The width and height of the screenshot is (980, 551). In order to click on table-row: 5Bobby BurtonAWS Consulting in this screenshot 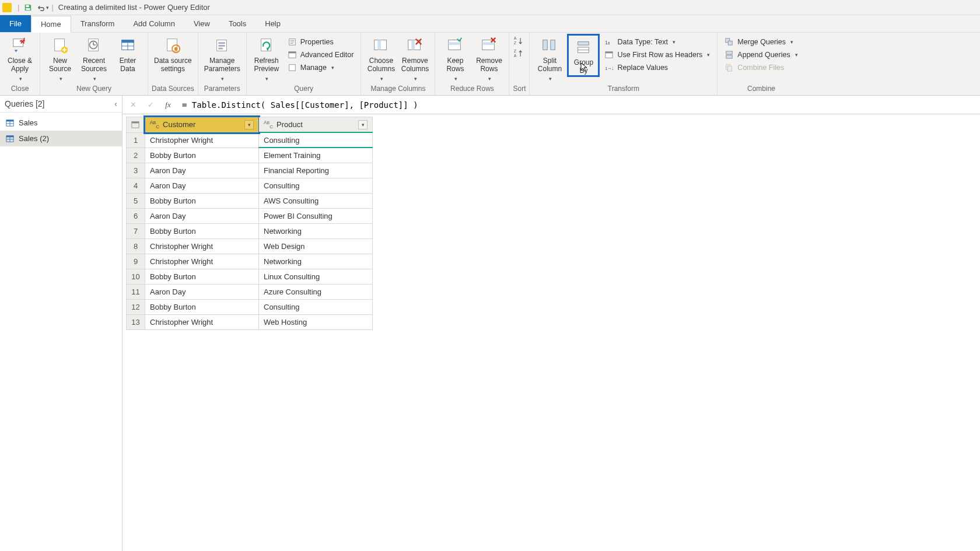, I will do `click(250, 201)`.